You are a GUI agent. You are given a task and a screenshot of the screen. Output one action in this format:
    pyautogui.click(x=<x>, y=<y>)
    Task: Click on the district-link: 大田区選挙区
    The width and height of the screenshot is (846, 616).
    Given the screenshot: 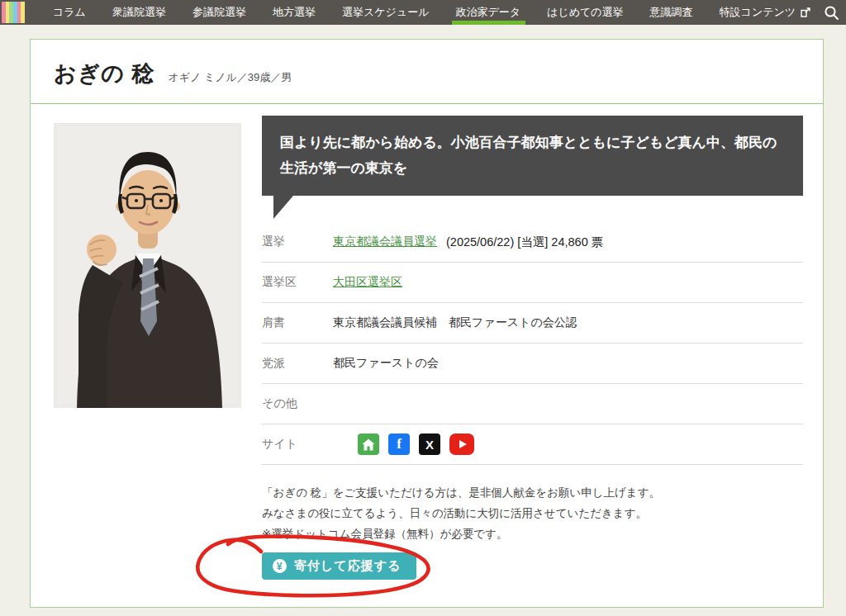 What is the action you would take?
    pyautogui.click(x=368, y=282)
    